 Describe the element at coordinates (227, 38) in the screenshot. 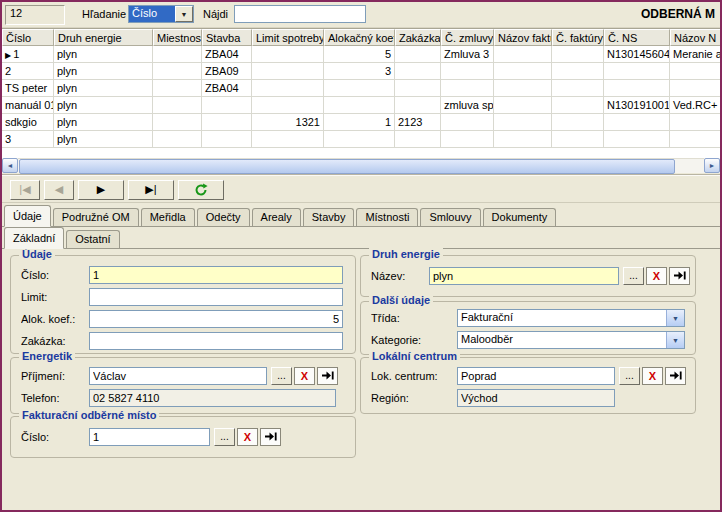

I see `grid-column-header: Stavba` at that location.